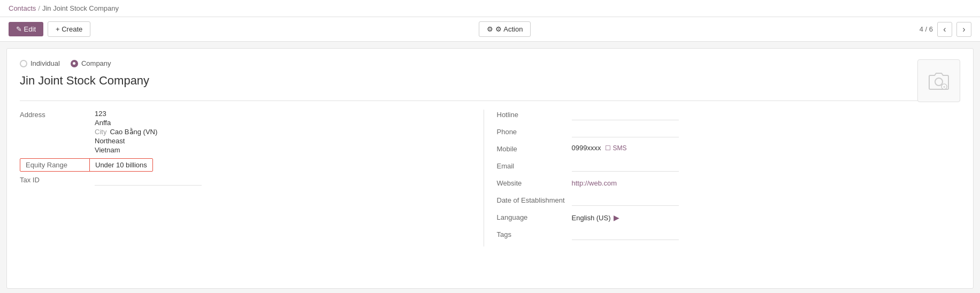  Describe the element at coordinates (251, 133) in the screenshot. I see `address-field: Address 123 Anffa City Cao Bằng (VN) Nor…` at that location.